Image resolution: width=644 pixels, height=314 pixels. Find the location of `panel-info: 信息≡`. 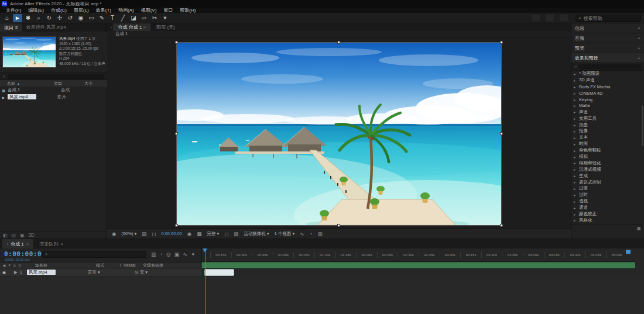

panel-info: 信息≡ is located at coordinates (608, 28).